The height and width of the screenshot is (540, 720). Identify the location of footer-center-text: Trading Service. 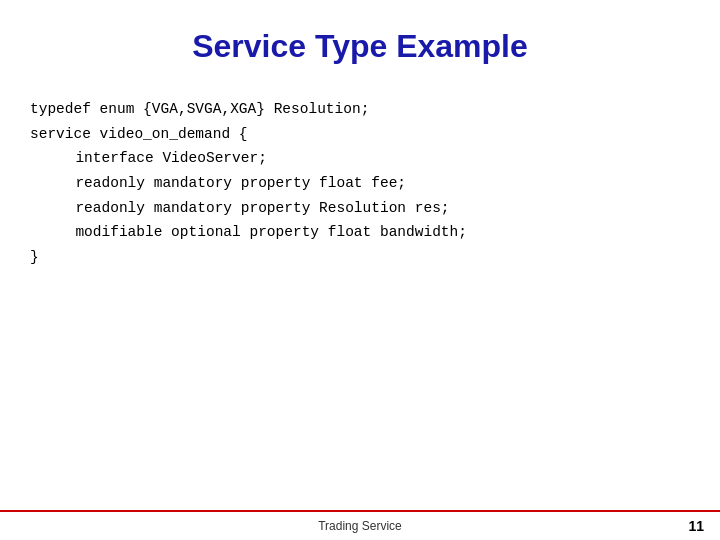
(360, 526).